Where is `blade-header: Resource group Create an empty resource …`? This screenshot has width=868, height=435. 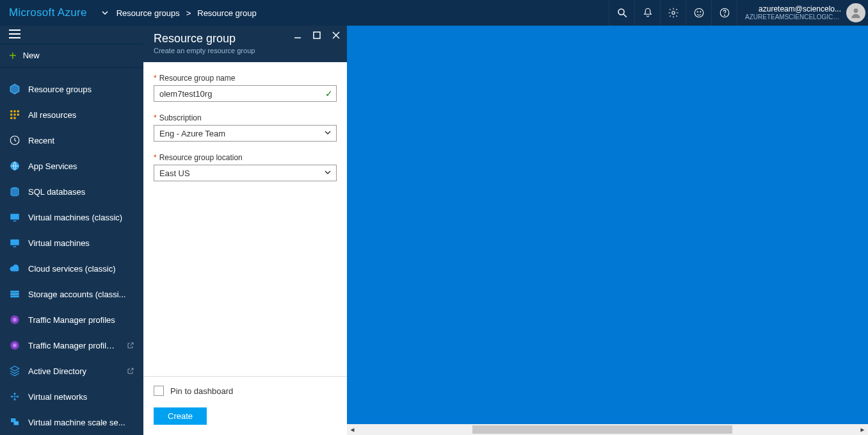 blade-header: Resource group Create an empty resource … is located at coordinates (245, 44).